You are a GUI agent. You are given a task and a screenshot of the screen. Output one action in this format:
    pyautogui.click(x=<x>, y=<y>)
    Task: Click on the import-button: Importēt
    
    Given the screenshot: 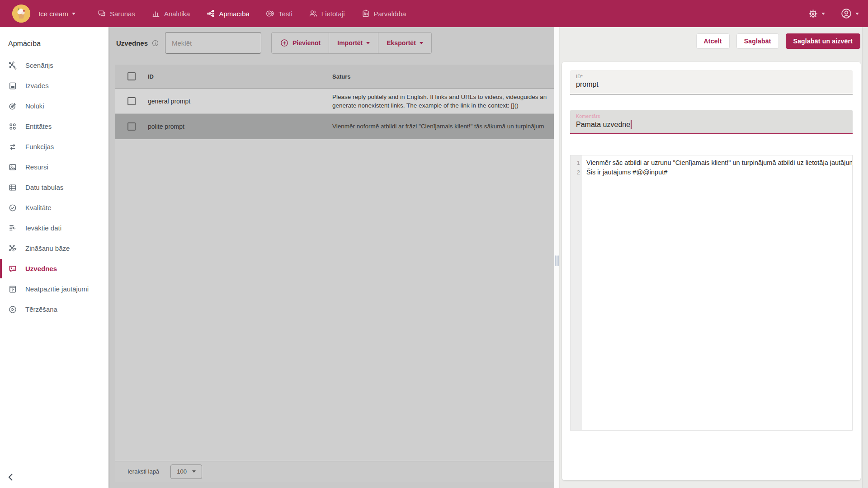 What is the action you would take?
    pyautogui.click(x=354, y=43)
    